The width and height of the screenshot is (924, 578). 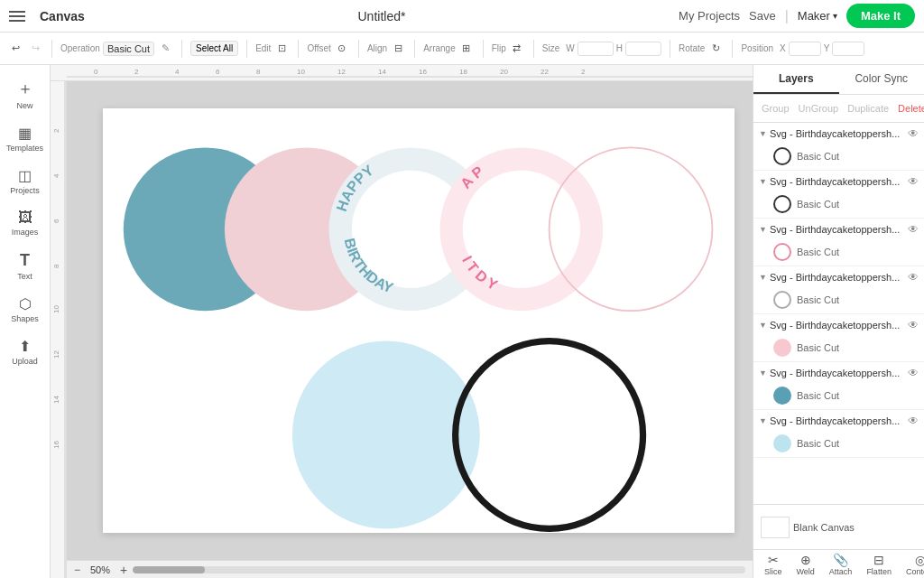 What do you see at coordinates (762, 16) in the screenshot?
I see `save-button: Save` at bounding box center [762, 16].